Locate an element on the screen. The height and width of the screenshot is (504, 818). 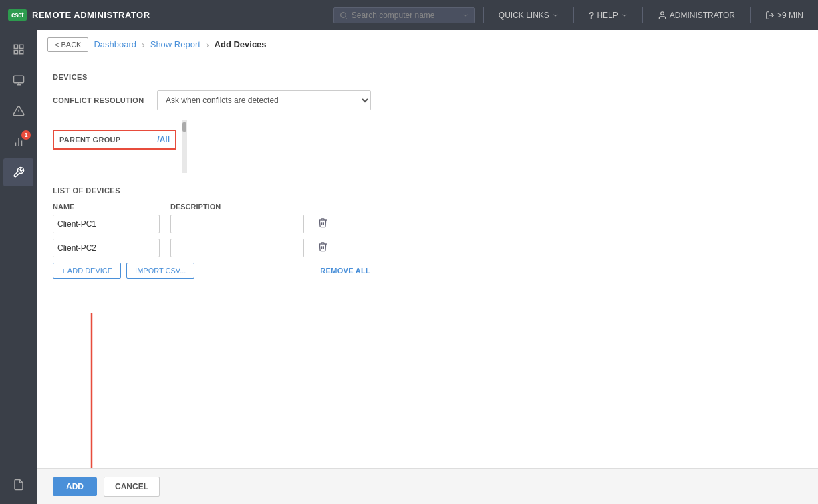
name-col-header: NAME is located at coordinates (106, 207).